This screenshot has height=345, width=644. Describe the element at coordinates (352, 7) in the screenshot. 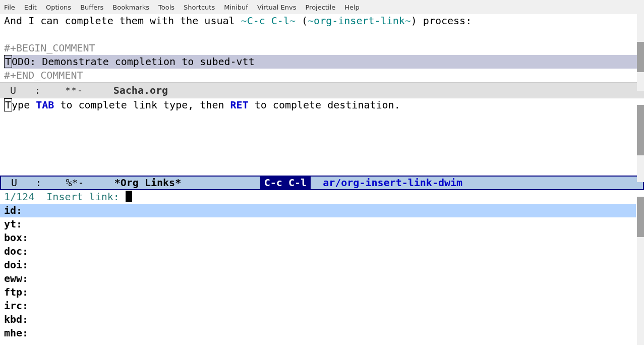

I see `menu-help: Help` at that location.